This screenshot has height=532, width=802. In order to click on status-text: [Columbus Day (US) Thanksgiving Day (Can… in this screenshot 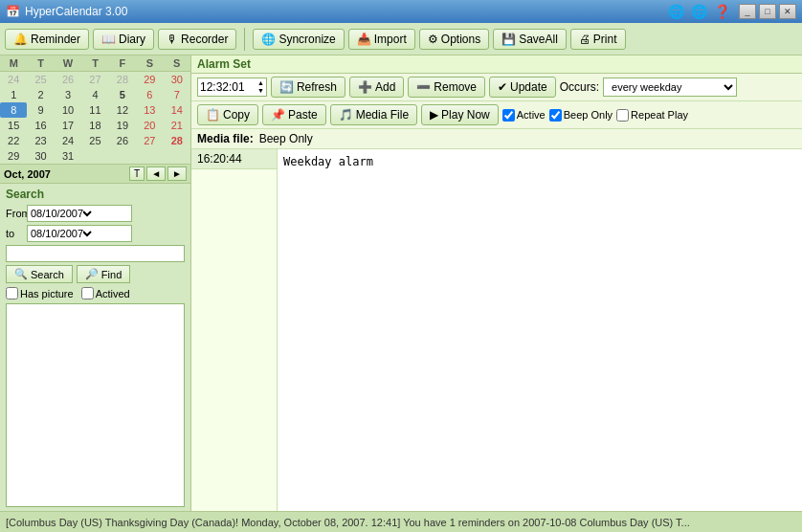, I will do `click(348, 522)`.